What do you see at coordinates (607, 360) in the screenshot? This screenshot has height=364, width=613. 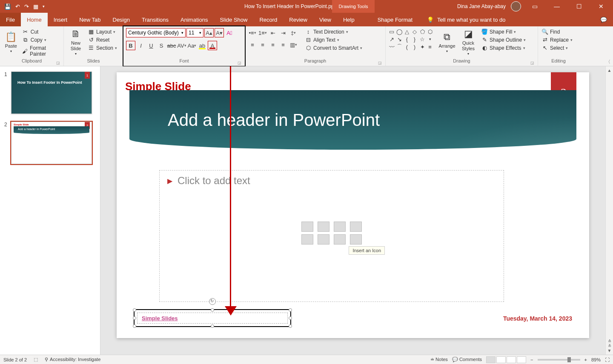 I see `fit-to-window-button: ⛶` at bounding box center [607, 360].